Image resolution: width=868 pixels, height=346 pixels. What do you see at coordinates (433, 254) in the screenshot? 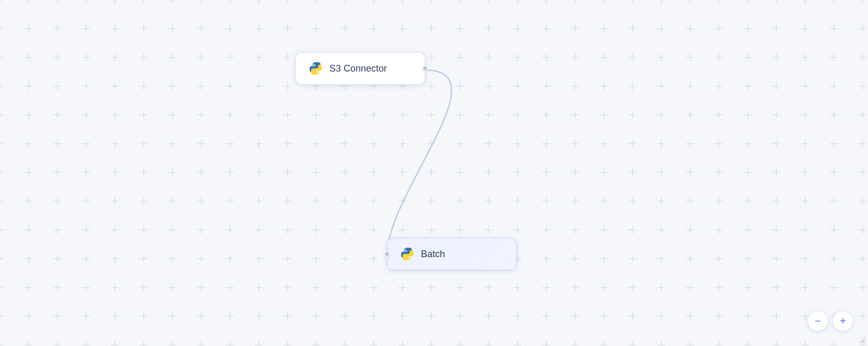
I see `batch-label: Batch` at bounding box center [433, 254].